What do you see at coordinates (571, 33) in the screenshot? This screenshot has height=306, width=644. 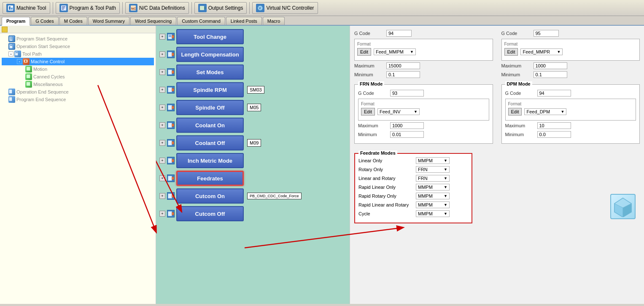 I see `gcode-right-row: G Code 95` at bounding box center [571, 33].